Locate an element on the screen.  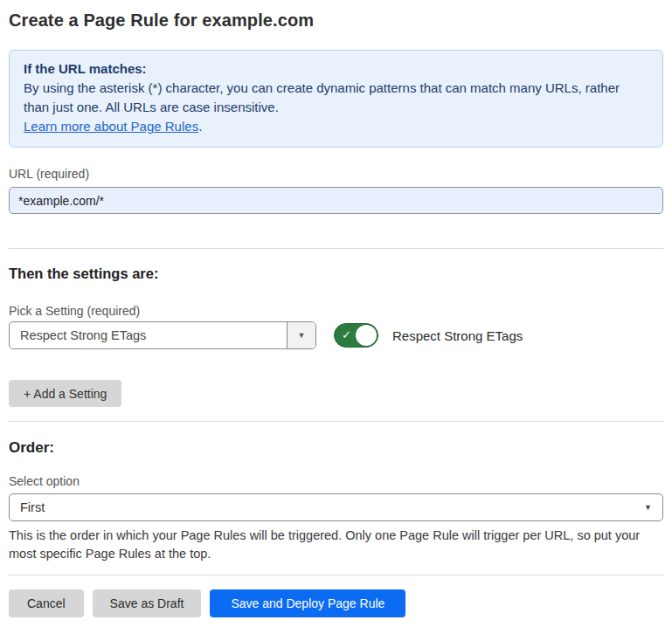
chevron-down-icon: ▼ is located at coordinates (648, 507).